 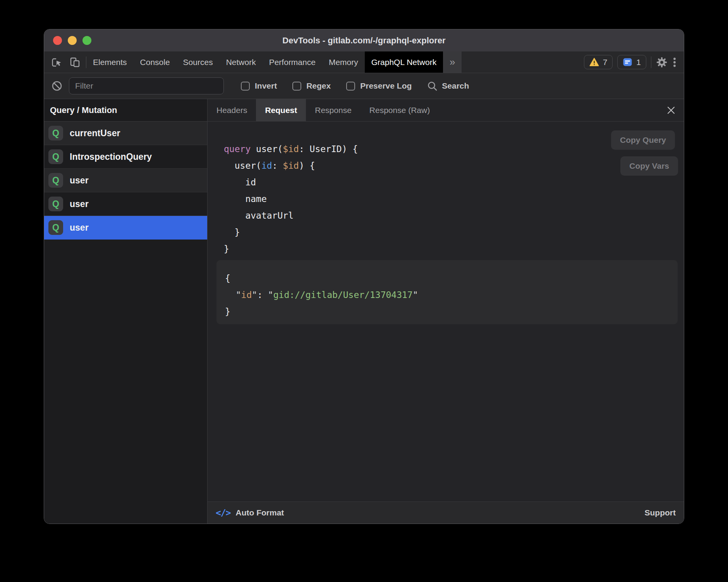 I want to click on toolbar-tab: GraphQL Network, so click(x=404, y=62).